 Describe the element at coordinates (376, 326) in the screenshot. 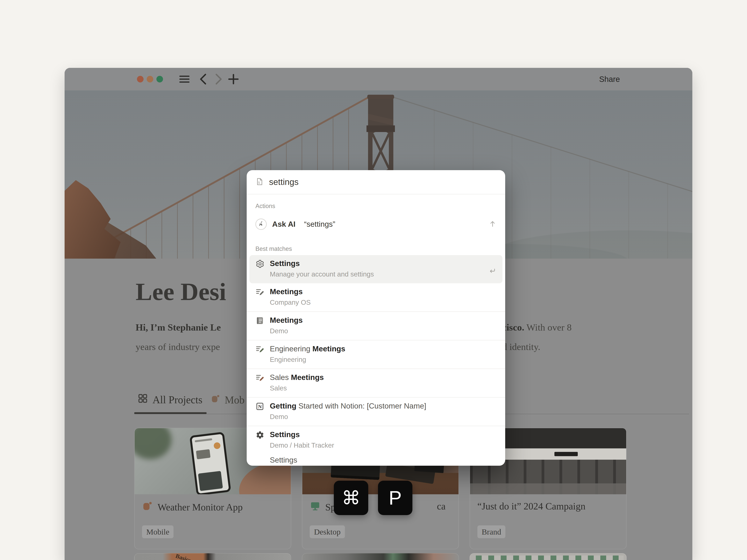

I see `search-result-row: MeetingsDemo` at that location.